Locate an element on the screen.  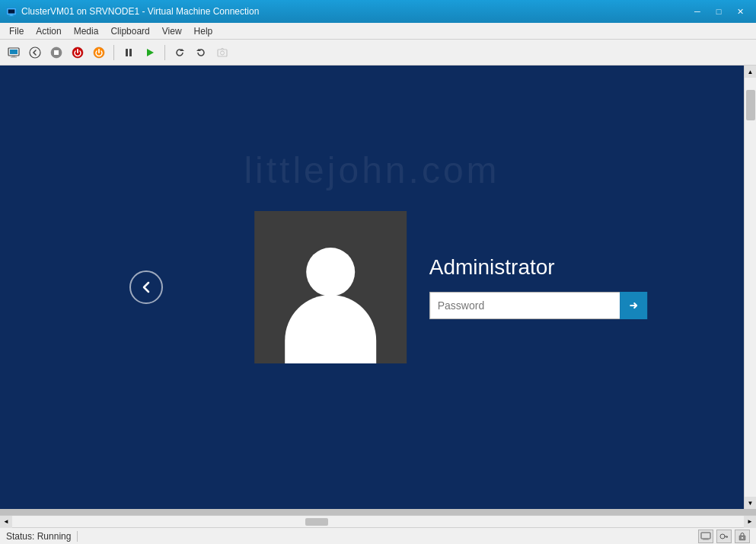
status-text: Status: Running is located at coordinates (352, 536).